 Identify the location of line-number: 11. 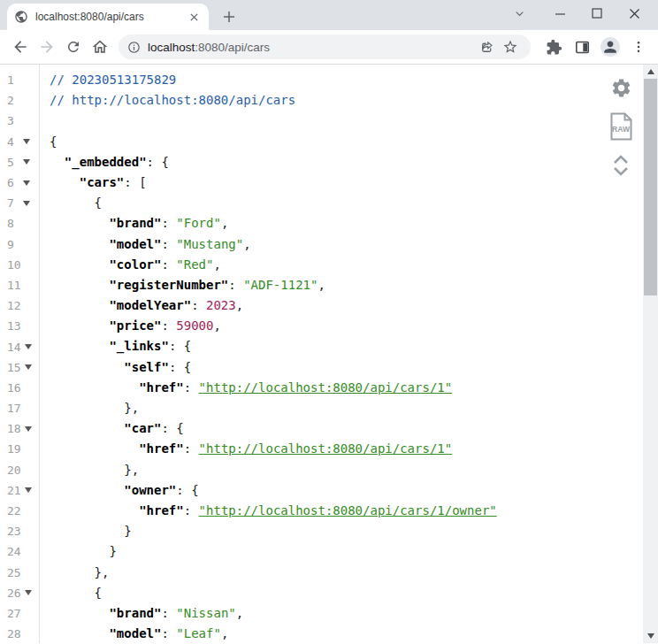
(11, 285).